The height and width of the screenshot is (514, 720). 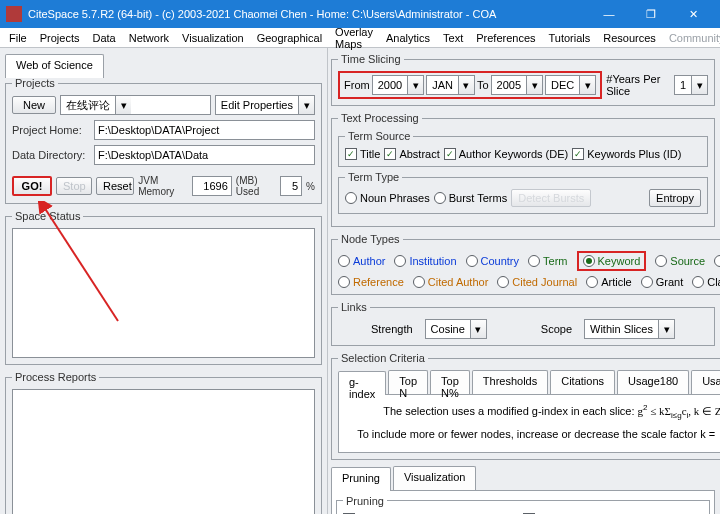 I want to click on term-radio: Term, so click(x=548, y=261).